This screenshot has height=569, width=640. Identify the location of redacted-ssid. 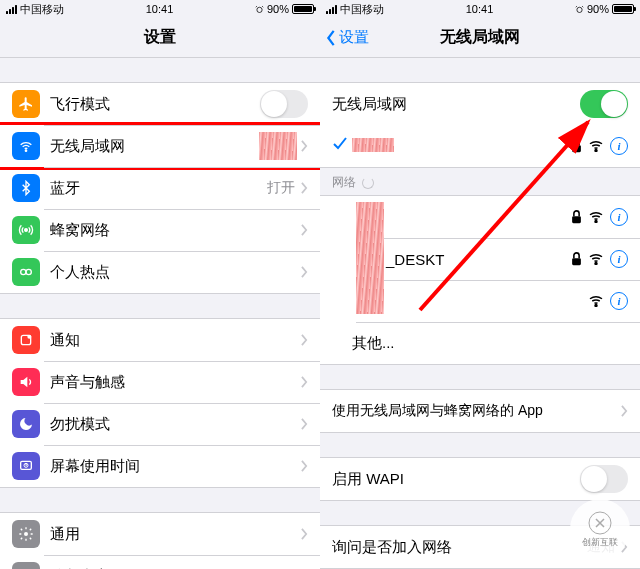
(373, 145).